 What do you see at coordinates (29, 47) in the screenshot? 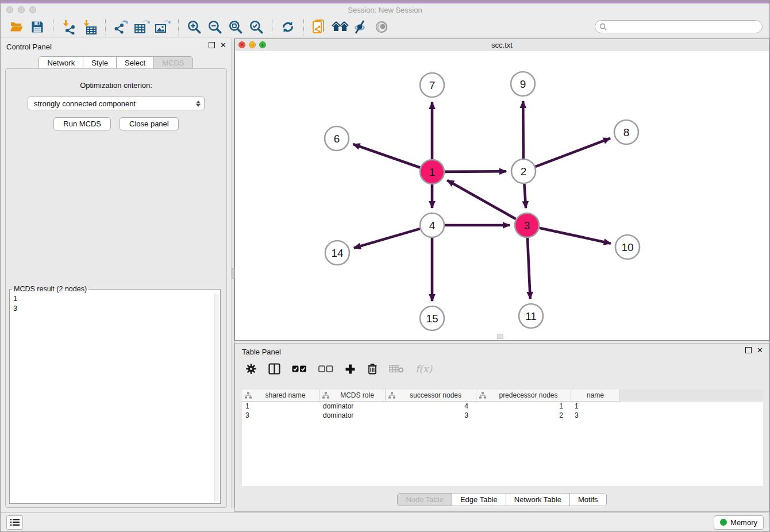
I see `control-panel-title: Control Panel` at bounding box center [29, 47].